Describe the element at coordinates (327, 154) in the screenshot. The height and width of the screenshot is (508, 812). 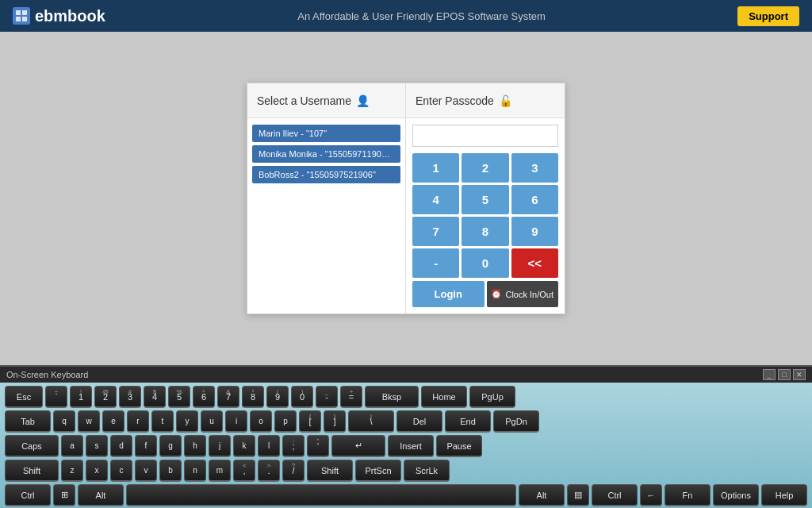
I see `user-item-1: Monika Monika - "1550597119052"` at that location.